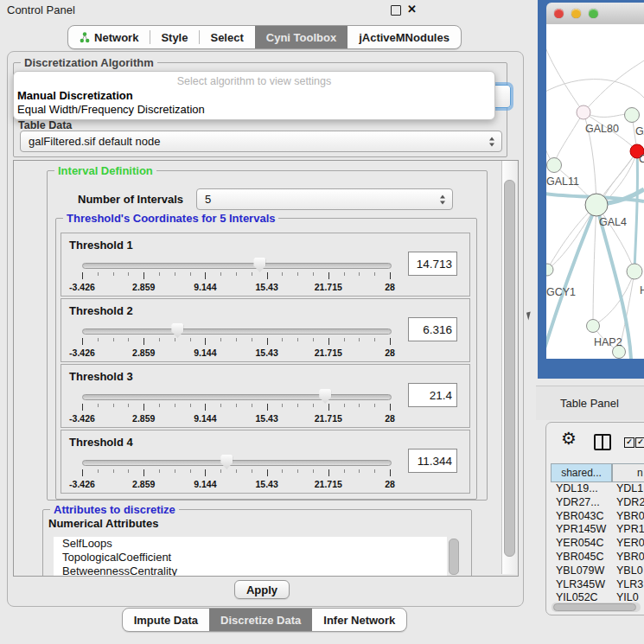 This screenshot has height=644, width=644. Describe the element at coordinates (597, 585) in the screenshot. I see `table-row: YLR345WYLR3` at that location.